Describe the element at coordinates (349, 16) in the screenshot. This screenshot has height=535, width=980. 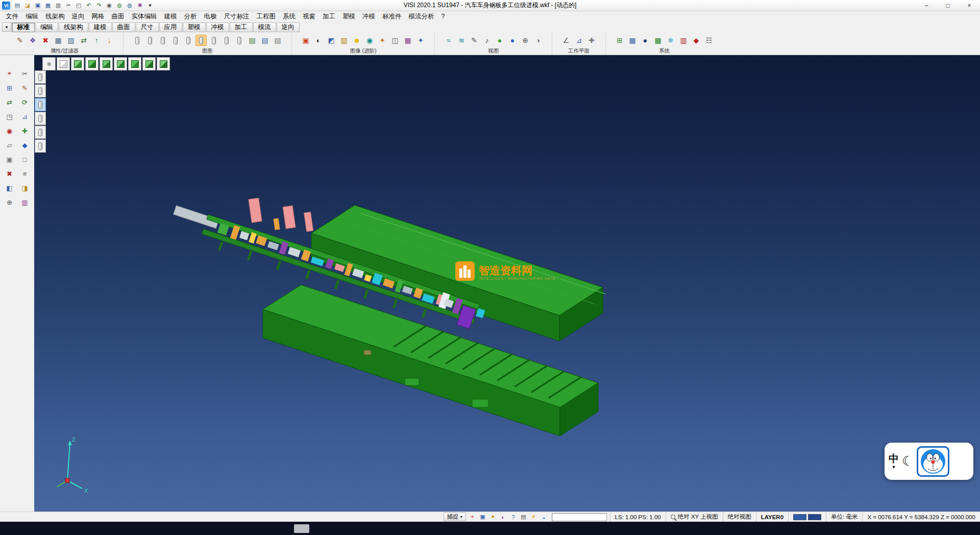
I see `menu-item-塑模: 塑模` at that location.